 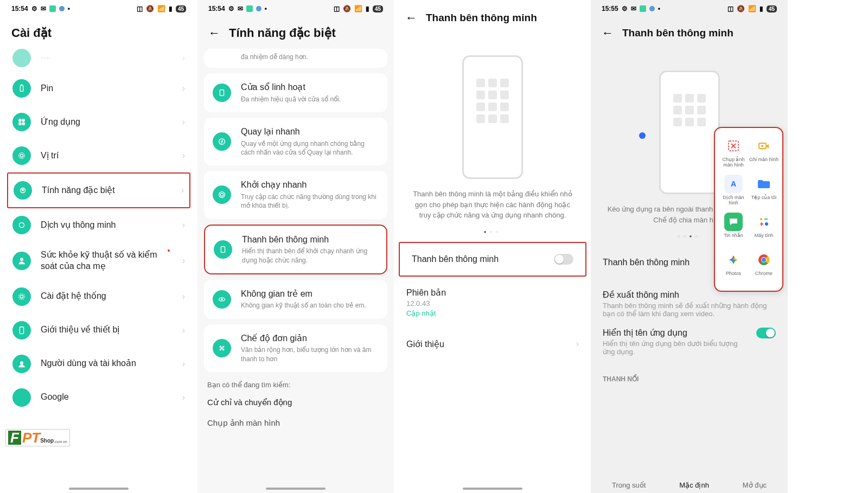 I want to click on app-calculator: Máy tính, so click(x=764, y=228).